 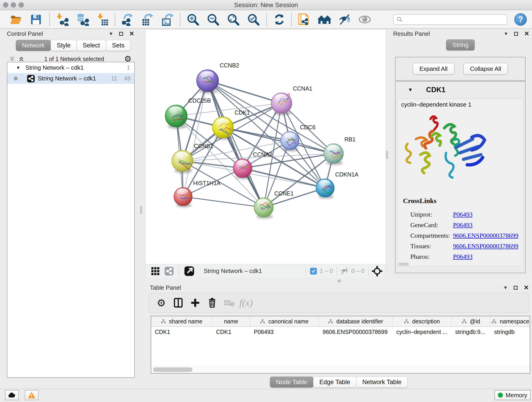 What do you see at coordinates (183, 197) in the screenshot?
I see `network-node-HIST1H1A` at bounding box center [183, 197].